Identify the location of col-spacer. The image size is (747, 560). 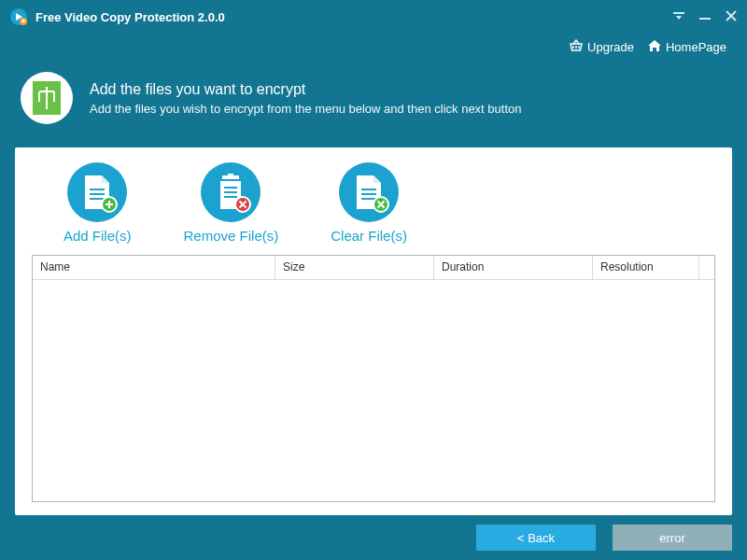
(707, 267).